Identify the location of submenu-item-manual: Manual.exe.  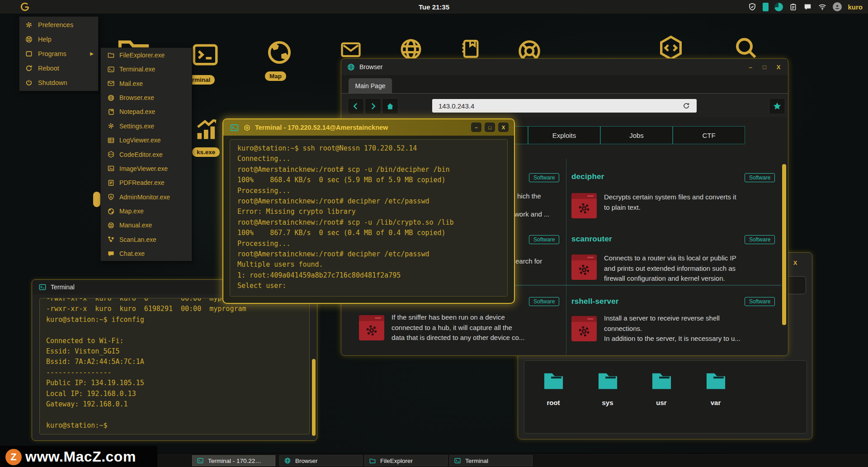
(146, 225).